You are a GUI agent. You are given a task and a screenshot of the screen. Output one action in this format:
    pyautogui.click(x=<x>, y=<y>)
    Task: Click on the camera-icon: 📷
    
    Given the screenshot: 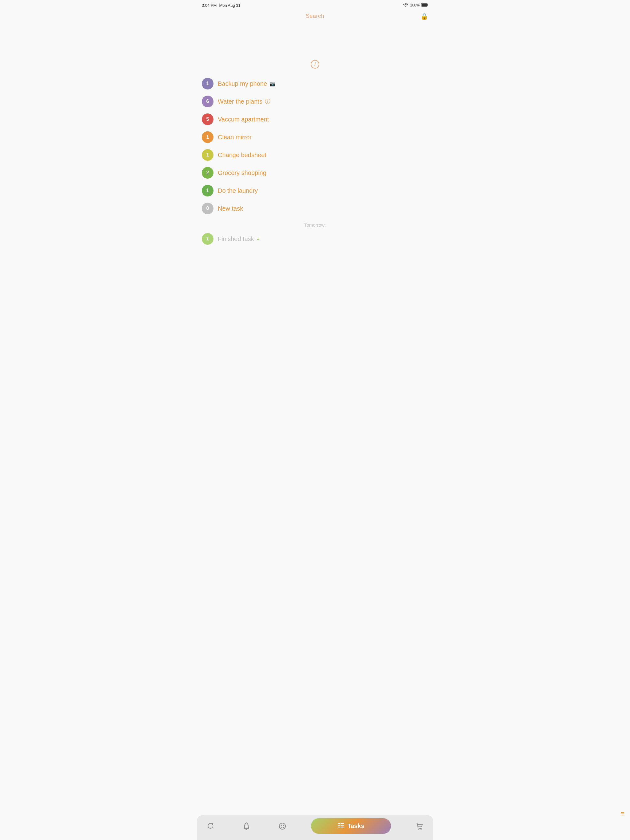 What is the action you would take?
    pyautogui.click(x=272, y=84)
    